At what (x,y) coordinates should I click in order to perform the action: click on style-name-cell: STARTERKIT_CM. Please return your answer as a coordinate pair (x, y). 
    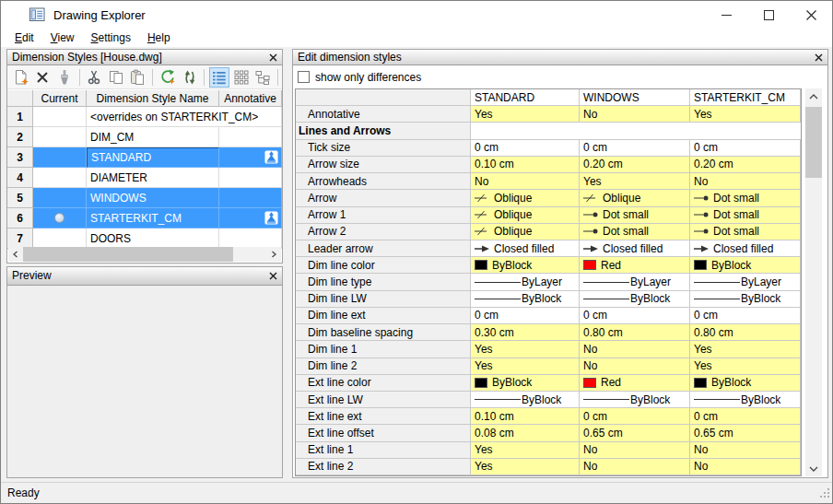
    Looking at the image, I should click on (153, 218).